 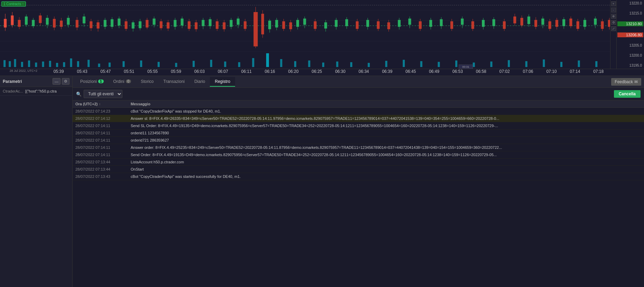 What do you see at coordinates (358, 126) in the screenshot?
I see `log-row: 28/07/2022 07:14:11 Send SL Order: 8=FIX…` at bounding box center [358, 126].